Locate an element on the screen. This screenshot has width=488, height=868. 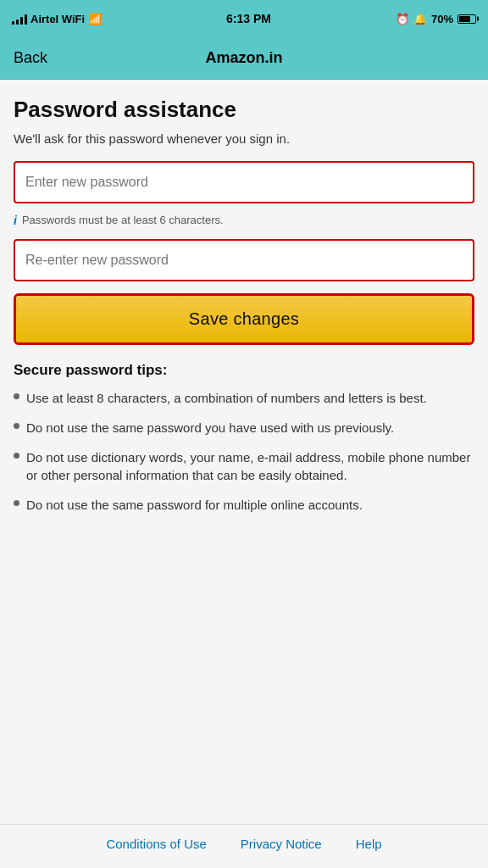
wifi-icon: 📶 is located at coordinates (95, 19).